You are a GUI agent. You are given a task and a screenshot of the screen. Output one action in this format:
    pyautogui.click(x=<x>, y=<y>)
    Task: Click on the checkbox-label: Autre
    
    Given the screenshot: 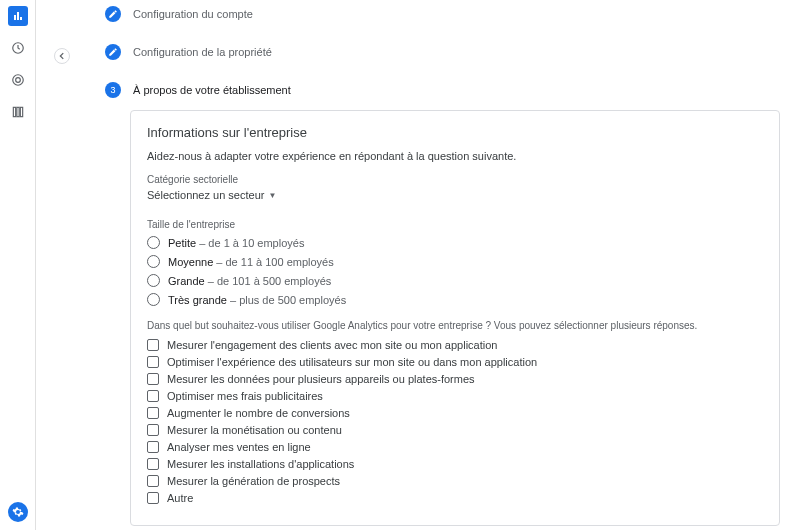 What is the action you would take?
    pyautogui.click(x=180, y=498)
    